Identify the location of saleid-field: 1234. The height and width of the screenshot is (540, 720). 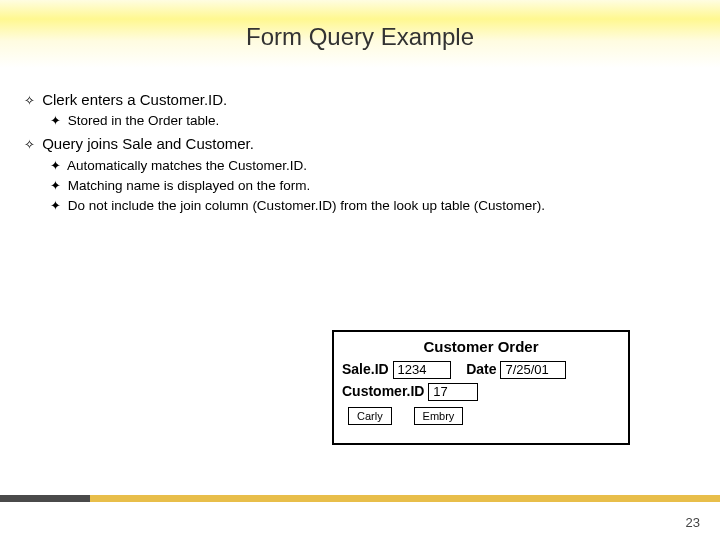
(422, 370).